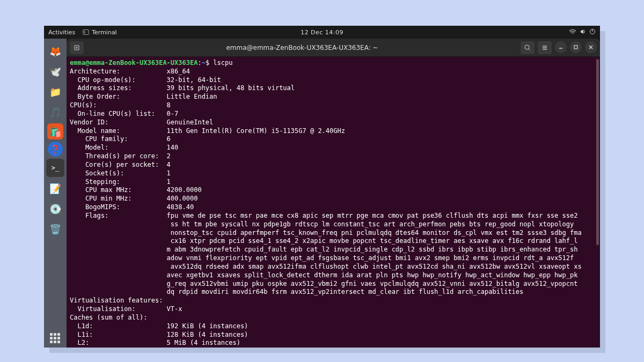  I want to click on new-tab-button, so click(77, 48).